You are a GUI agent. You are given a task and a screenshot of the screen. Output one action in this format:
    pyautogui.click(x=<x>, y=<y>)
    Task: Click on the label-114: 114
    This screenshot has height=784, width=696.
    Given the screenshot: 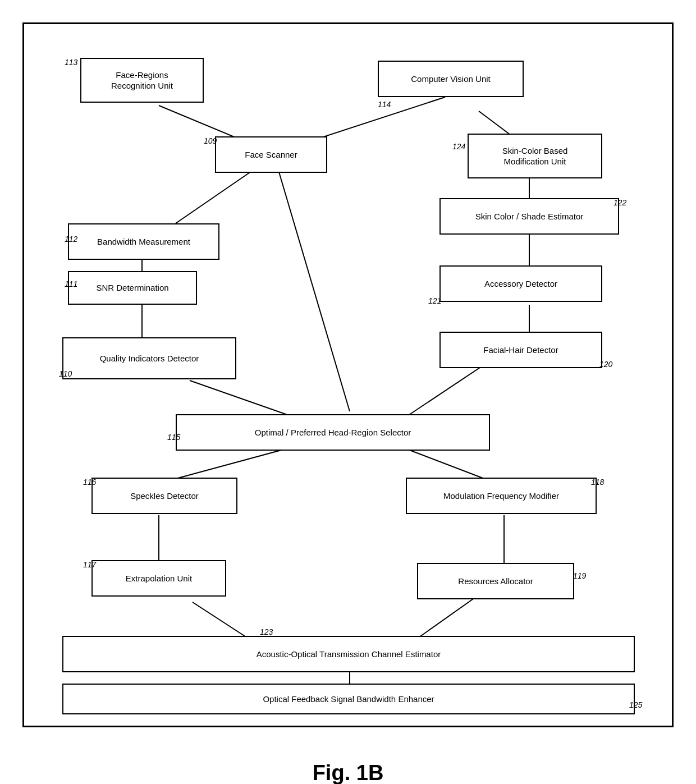 What is the action you would take?
    pyautogui.click(x=384, y=104)
    